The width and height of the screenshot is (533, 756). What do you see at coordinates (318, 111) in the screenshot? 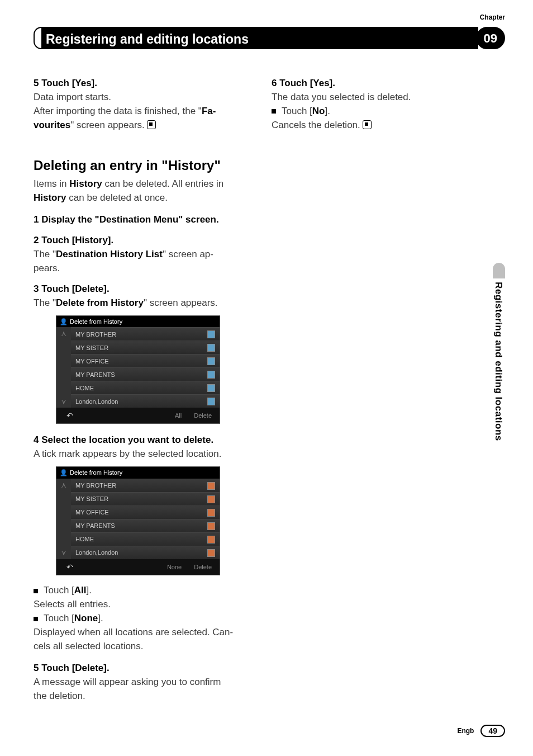
I see `text-bold: No` at bounding box center [318, 111].